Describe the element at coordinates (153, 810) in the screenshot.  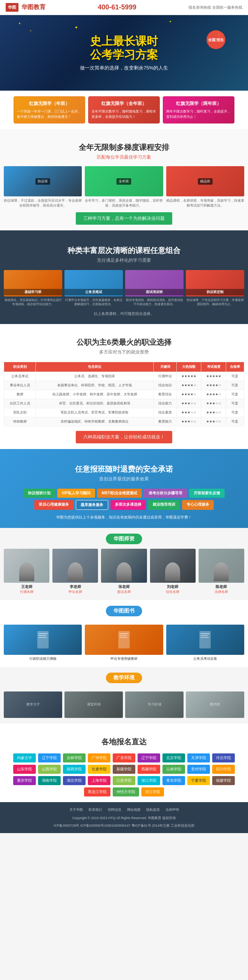
I see `footer-link: 隐私政策` at that location.